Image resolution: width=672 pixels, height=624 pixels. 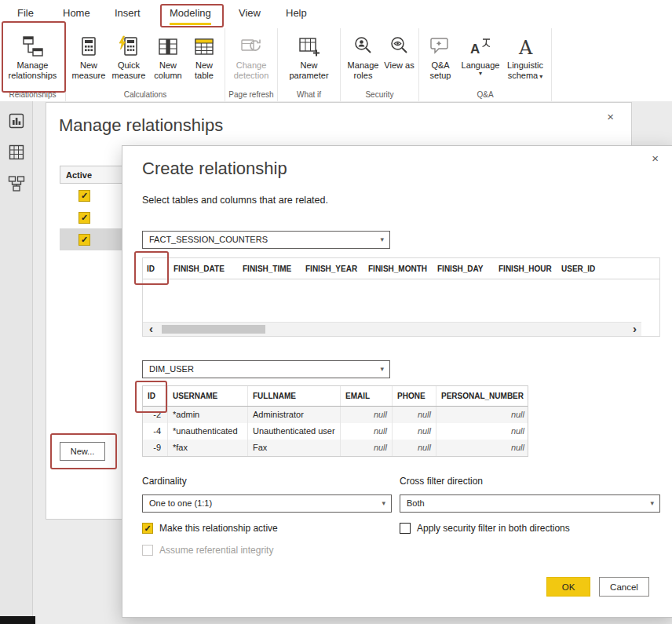 I want to click on ribbon-group-relationships: Manage relationships Relationships, so click(x=33, y=64).